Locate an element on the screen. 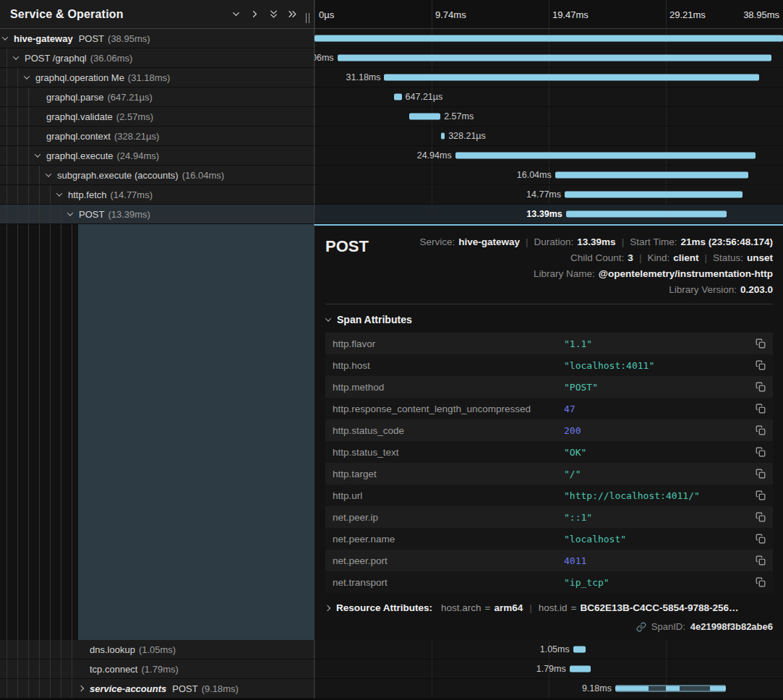 The image size is (783, 700). attribute-value: "/" is located at coordinates (659, 474).